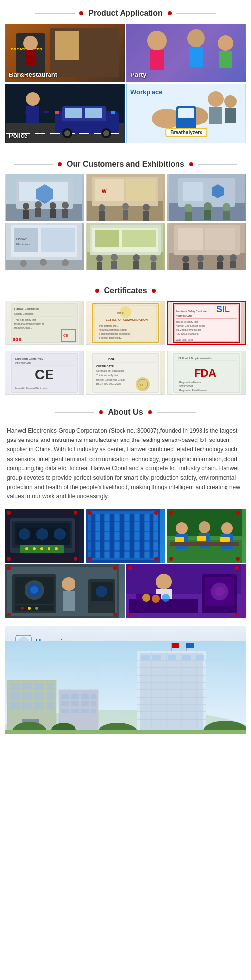  What do you see at coordinates (126, 323) in the screenshot?
I see `attestation-cert-illustration: BKC LETTER OF COMMENDATION This certifie…` at bounding box center [126, 323].